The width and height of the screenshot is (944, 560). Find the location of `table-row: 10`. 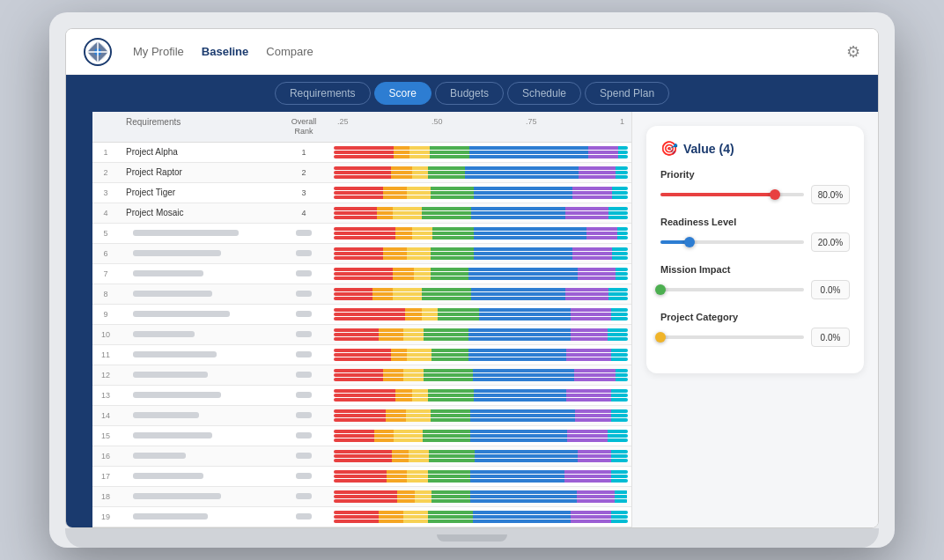

table-row: 10 is located at coordinates (362, 335).